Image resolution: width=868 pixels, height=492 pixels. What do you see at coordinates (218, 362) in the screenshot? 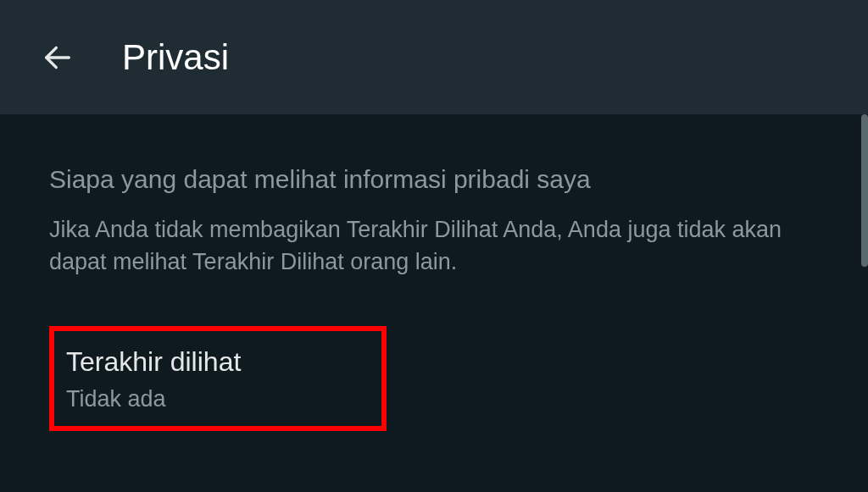
I see `setting-title: Terakhir dilihat` at bounding box center [218, 362].